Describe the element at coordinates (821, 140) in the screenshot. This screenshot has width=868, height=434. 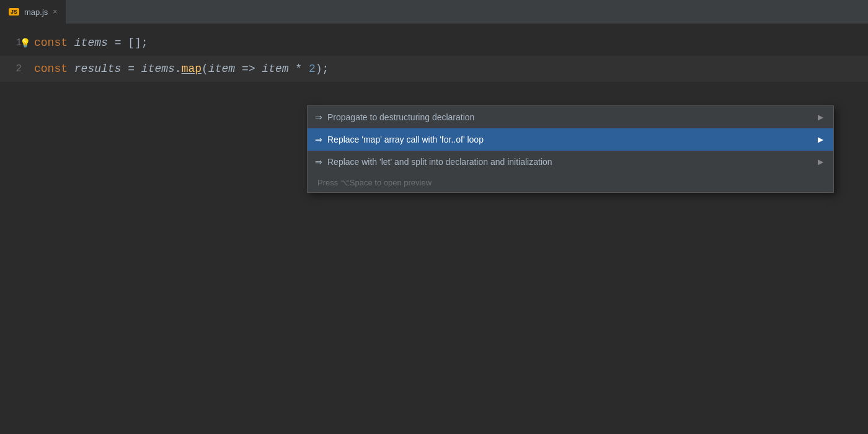
I see `chevron-right-2: ▶` at that location.